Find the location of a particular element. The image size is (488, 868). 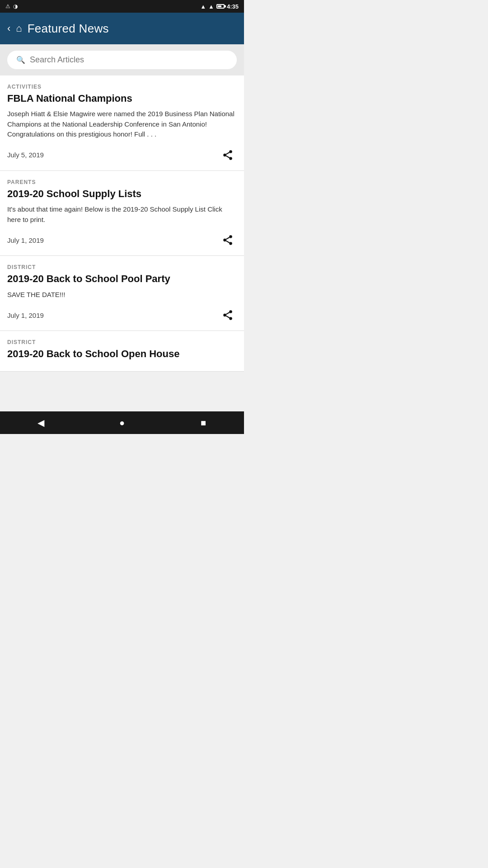

news-title: 2019-20 School Supply Lists is located at coordinates (122, 194).